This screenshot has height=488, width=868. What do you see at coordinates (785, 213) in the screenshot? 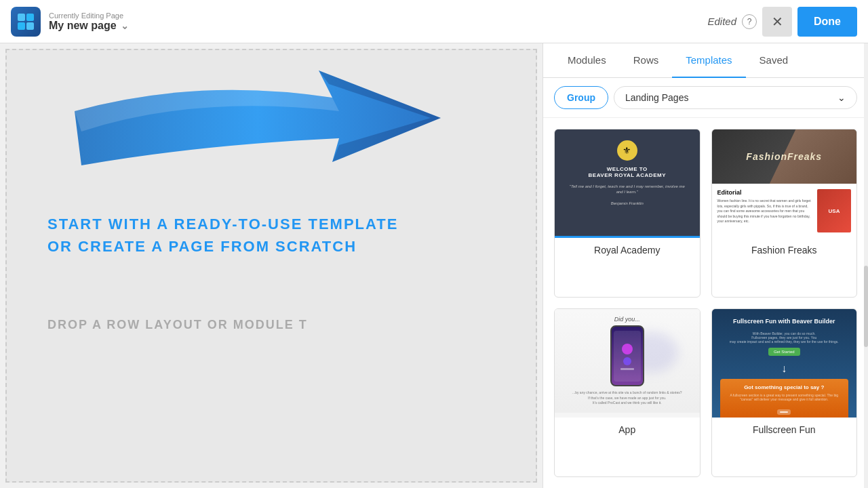
I see `template-card-fashion-freaks: FashionFreaks Editorial Women fashion li…` at bounding box center [785, 213].